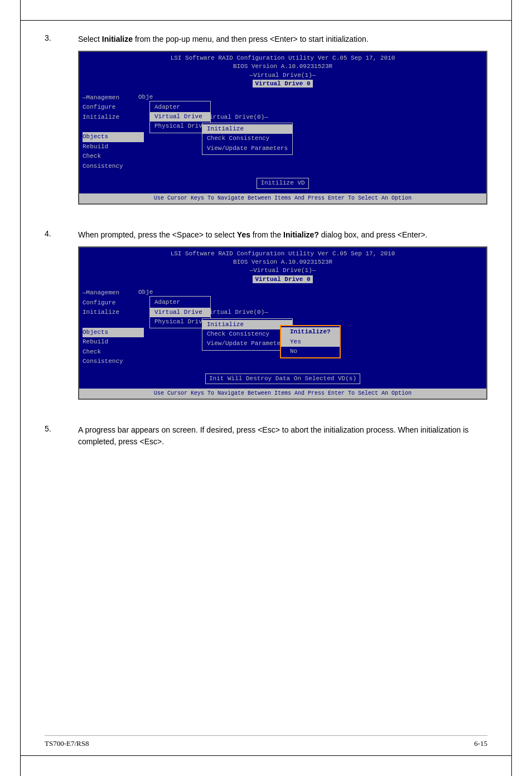 The height and width of the screenshot is (776, 532). Describe the element at coordinates (283, 436) in the screenshot. I see `step-5-text: A progress bar appears on screen. If des…` at that location.